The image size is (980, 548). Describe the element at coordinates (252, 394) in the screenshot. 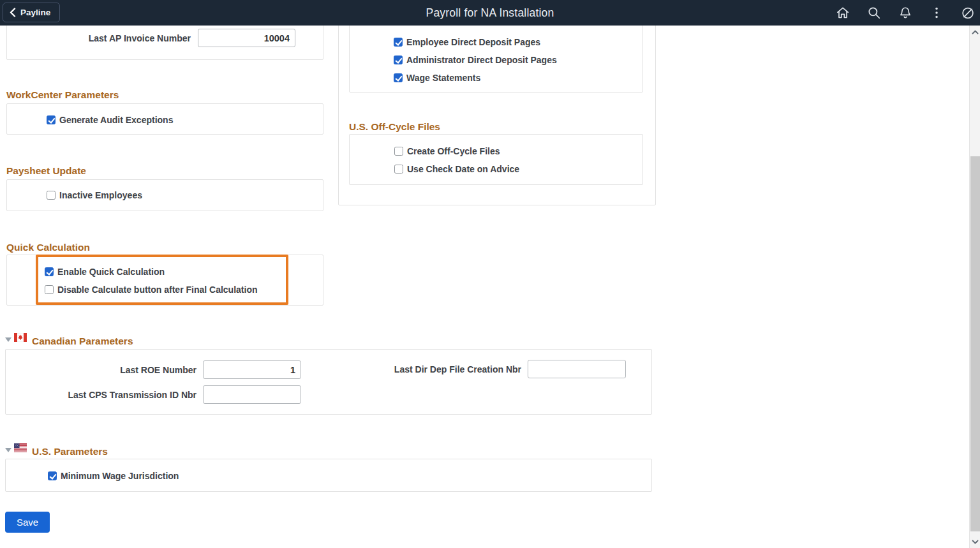

I see `last-cps-transmission-input` at that location.